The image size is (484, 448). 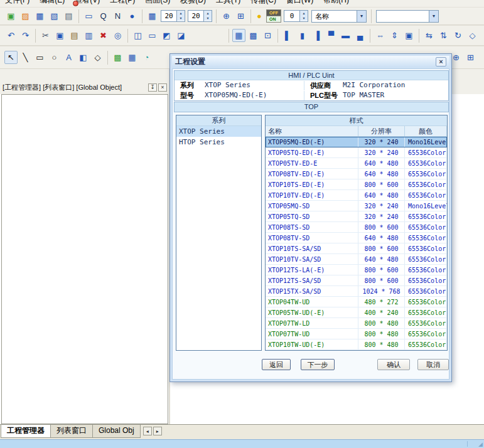 What do you see at coordinates (481, 444) in the screenshot?
I see `resize-grip-icon: ◢` at bounding box center [481, 444].